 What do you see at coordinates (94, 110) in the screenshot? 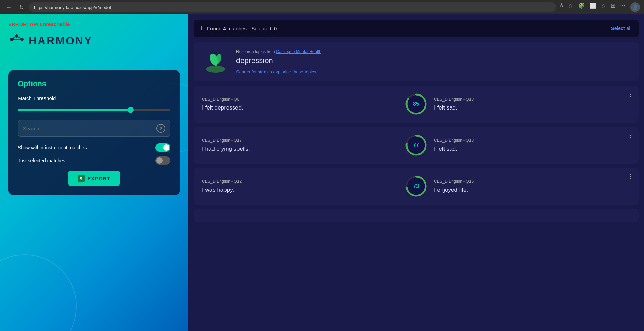
I see `match-threshold-slider` at bounding box center [94, 110].